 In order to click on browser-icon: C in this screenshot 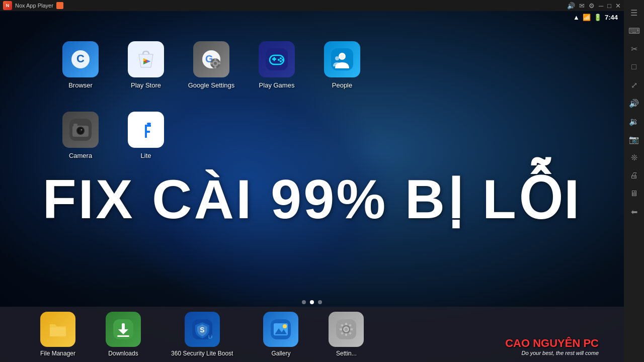, I will do `click(80, 59)`.